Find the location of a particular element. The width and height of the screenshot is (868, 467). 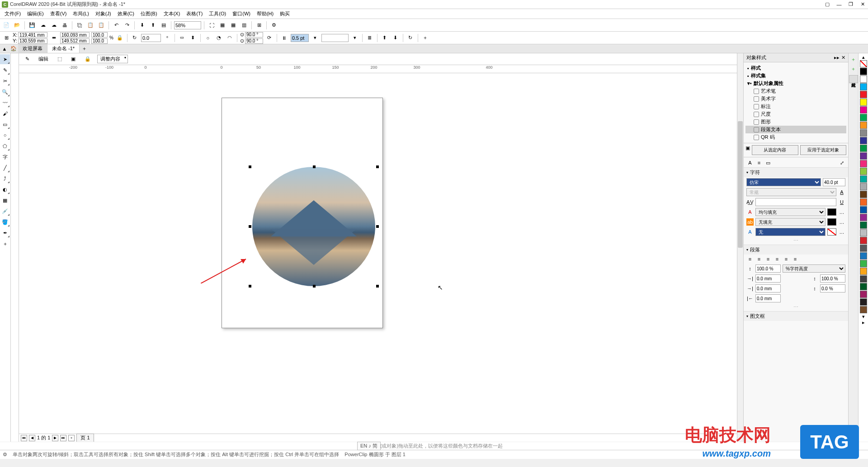

docker-tab-objectstyles: 对象样式 is located at coordinates (854, 79).